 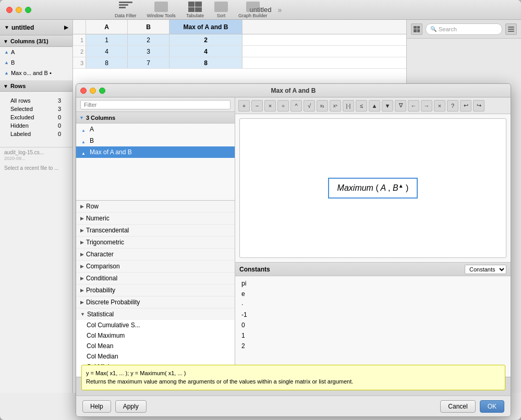 I want to click on title-bar: untitled Data Filter Window Tools, so click(x=261, y=10).